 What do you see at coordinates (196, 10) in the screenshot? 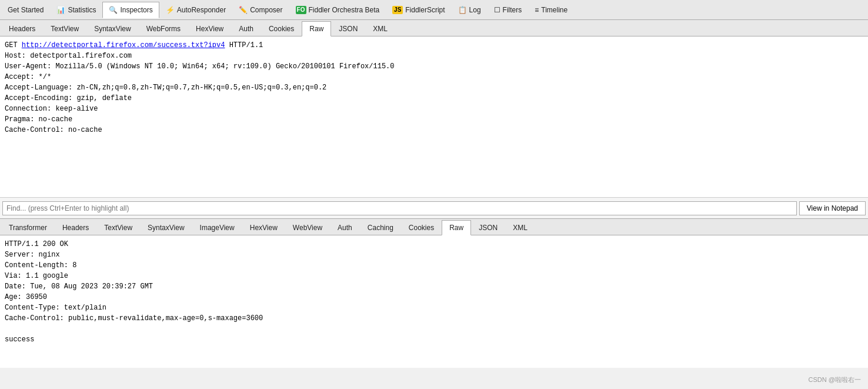
I see `nav-autoresponder: ⚡ AutoResponder` at bounding box center [196, 10].